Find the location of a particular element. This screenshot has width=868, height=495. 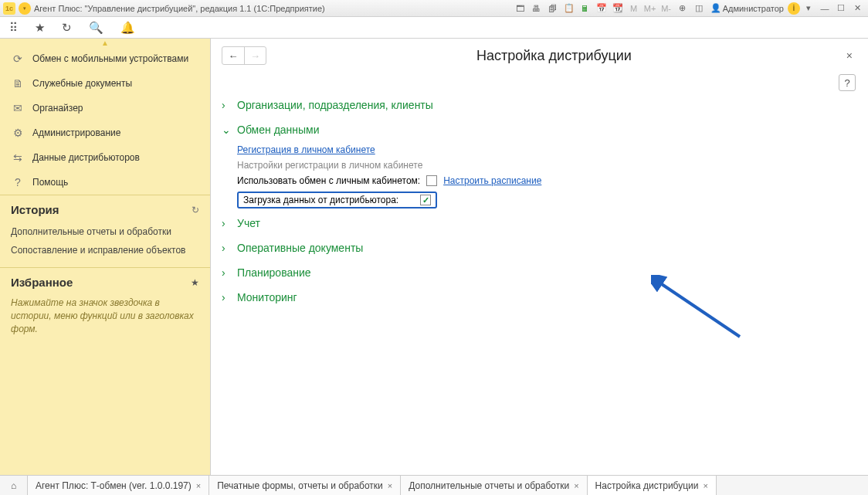

doc-icon: 🗎 is located at coordinates (18, 83).